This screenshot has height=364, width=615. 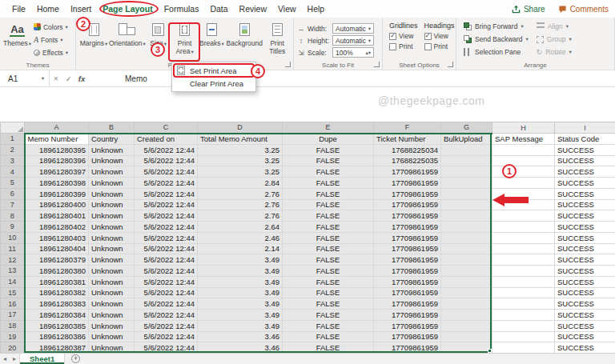 What do you see at coordinates (467, 172) in the screenshot?
I see `cell-G4` at bounding box center [467, 172].